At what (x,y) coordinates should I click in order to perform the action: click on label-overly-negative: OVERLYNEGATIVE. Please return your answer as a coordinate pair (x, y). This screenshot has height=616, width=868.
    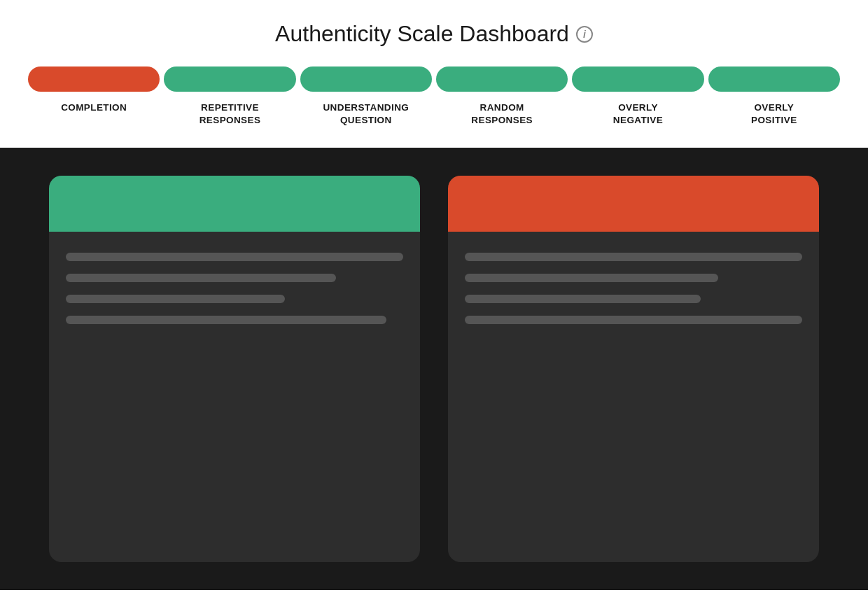
    Looking at the image, I should click on (638, 114).